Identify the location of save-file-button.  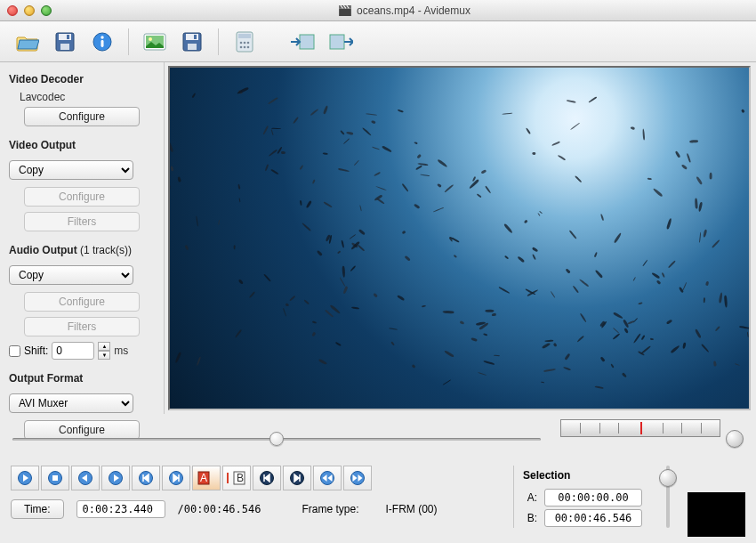
(65, 42).